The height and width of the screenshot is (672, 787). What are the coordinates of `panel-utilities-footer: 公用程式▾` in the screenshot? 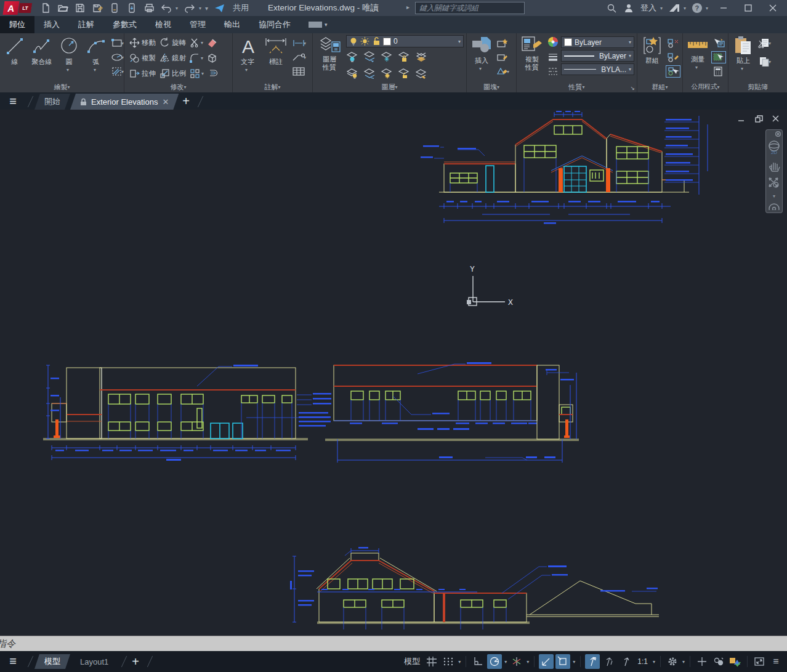 It's located at (706, 87).